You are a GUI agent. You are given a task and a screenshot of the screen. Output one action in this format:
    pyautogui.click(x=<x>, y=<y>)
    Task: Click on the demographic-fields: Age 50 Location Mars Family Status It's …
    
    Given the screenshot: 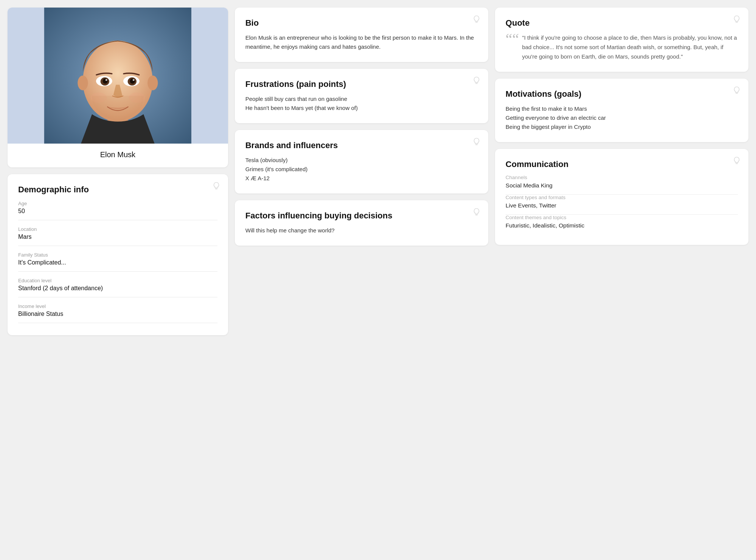 What is the action you would take?
    pyautogui.click(x=118, y=262)
    